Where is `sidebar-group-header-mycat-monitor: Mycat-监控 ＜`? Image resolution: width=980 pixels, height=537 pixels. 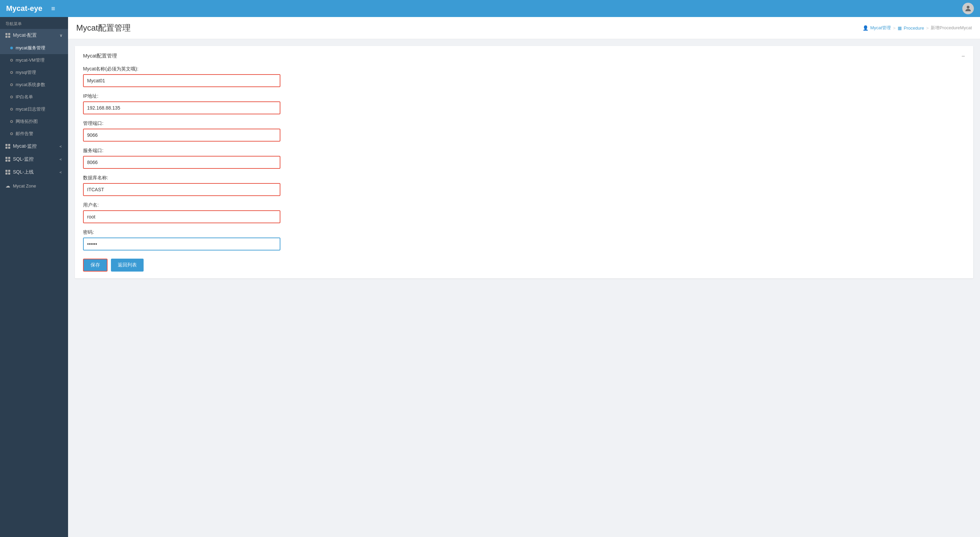 sidebar-group-header-mycat-monitor: Mycat-监控 ＜ is located at coordinates (34, 146).